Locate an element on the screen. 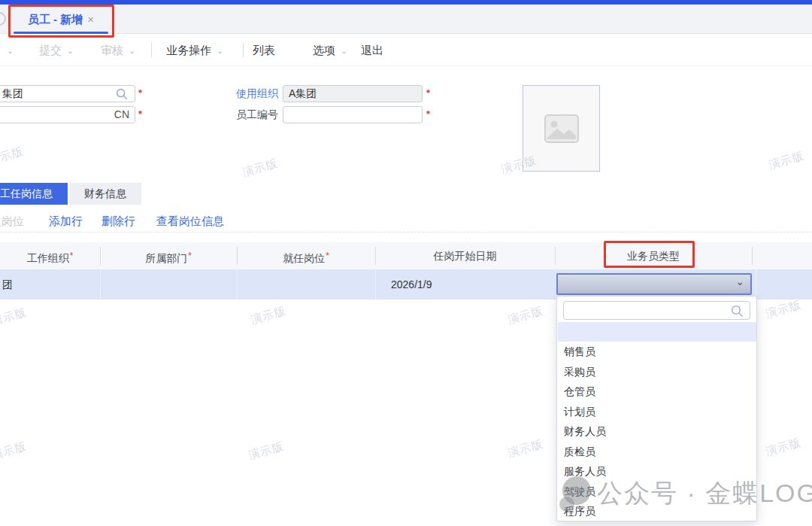  dropdown-search-input is located at coordinates (657, 310).